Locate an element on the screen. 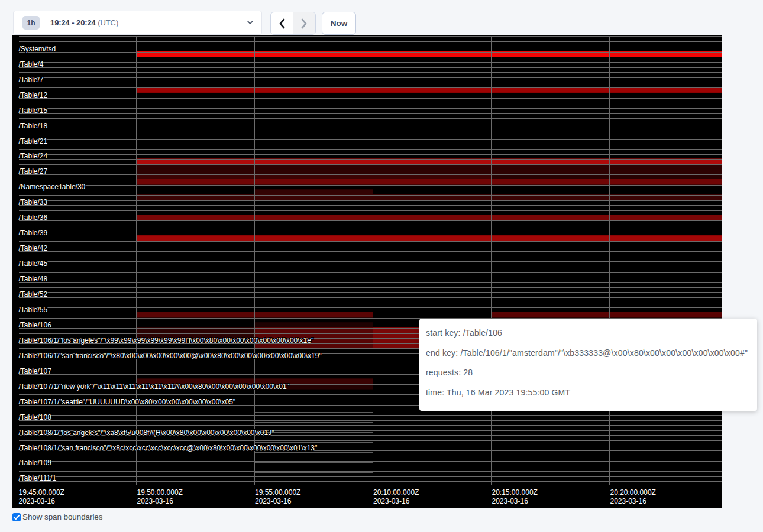 This screenshot has height=532, width=763. svg-text: /Table/21 is located at coordinates (33, 141).